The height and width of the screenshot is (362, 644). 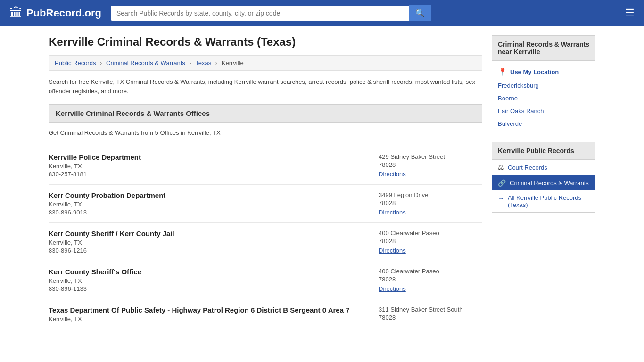 What do you see at coordinates (214, 204) in the screenshot?
I see `office-left: Kerr County Probation Department Kerrvil…` at bounding box center [214, 204].